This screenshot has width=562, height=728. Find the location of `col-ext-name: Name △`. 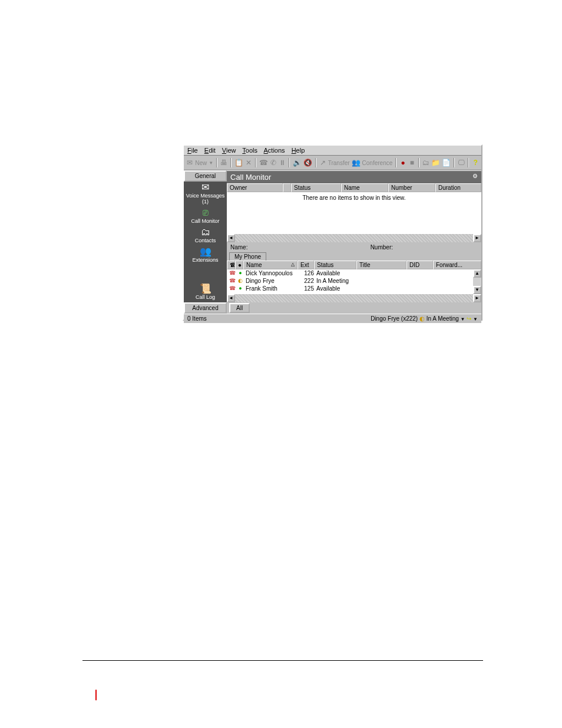

col-ext-name: Name △ is located at coordinates (270, 265).